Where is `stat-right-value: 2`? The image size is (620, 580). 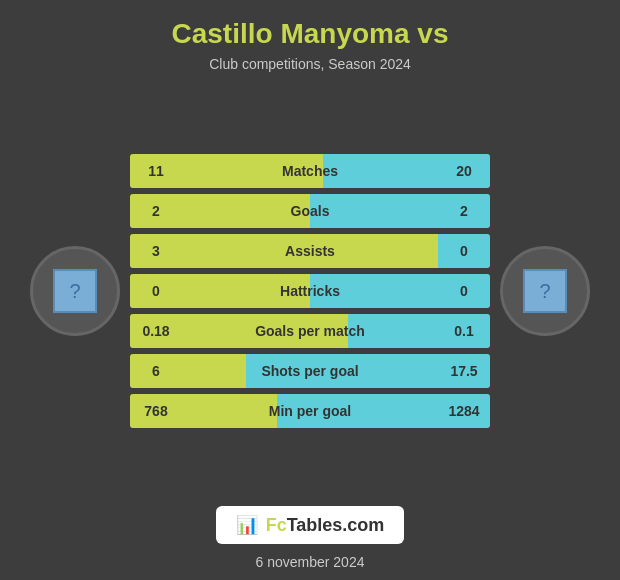 stat-right-value: 2 is located at coordinates (464, 211).